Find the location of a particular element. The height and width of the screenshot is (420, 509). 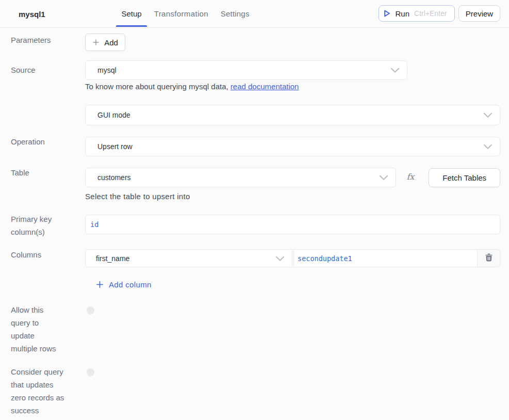

add-column-label: Add column is located at coordinates (130, 285).